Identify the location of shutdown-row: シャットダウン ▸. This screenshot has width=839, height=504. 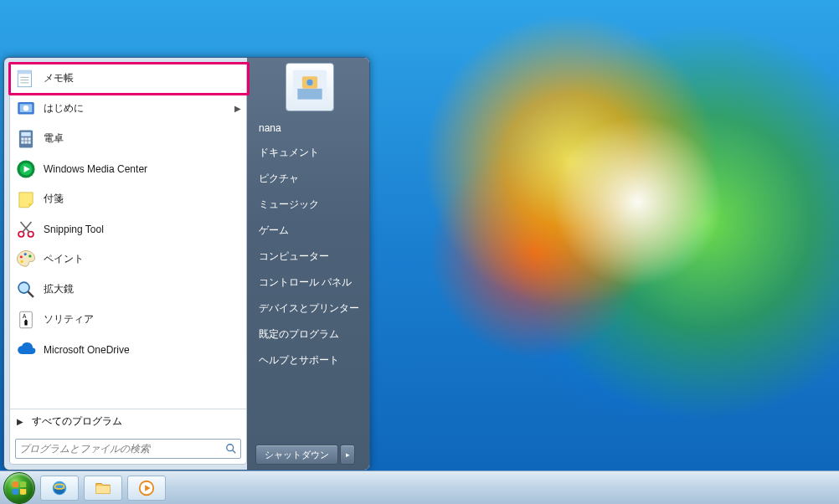
(310, 450).